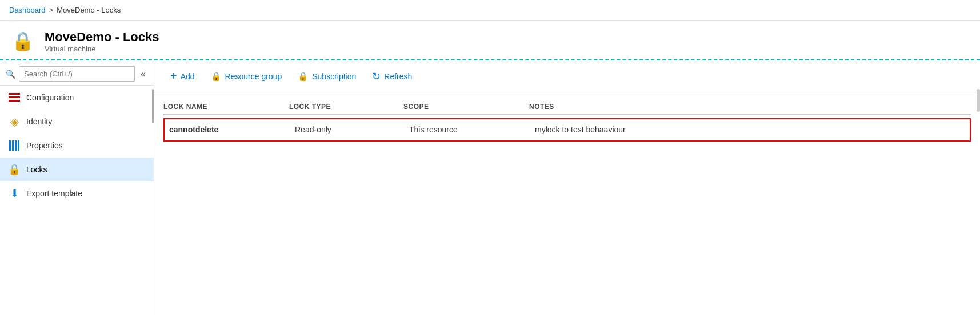  What do you see at coordinates (376, 76) in the screenshot?
I see `refresh-icon: ↻` at bounding box center [376, 76].